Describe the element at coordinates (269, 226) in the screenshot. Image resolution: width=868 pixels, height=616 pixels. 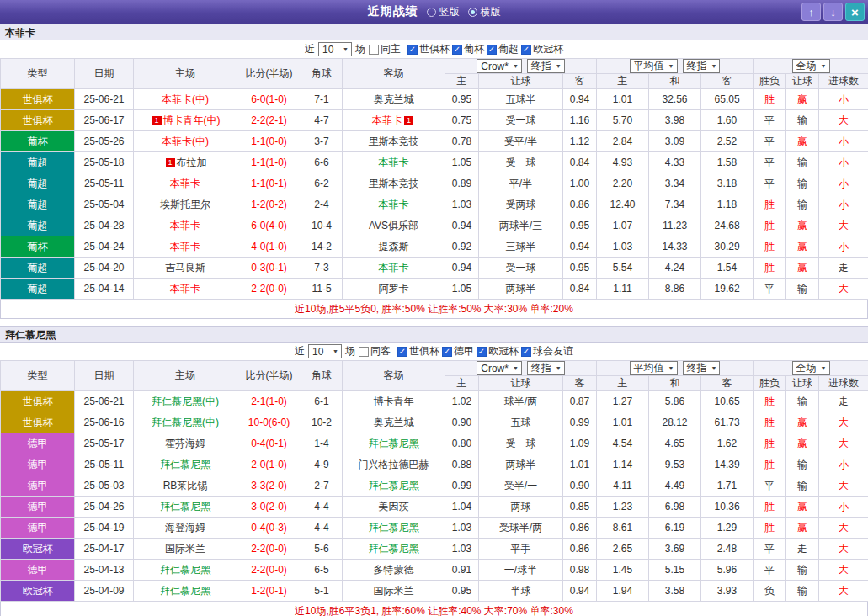
I see `score-cell: 6-0(4-0)` at that location.